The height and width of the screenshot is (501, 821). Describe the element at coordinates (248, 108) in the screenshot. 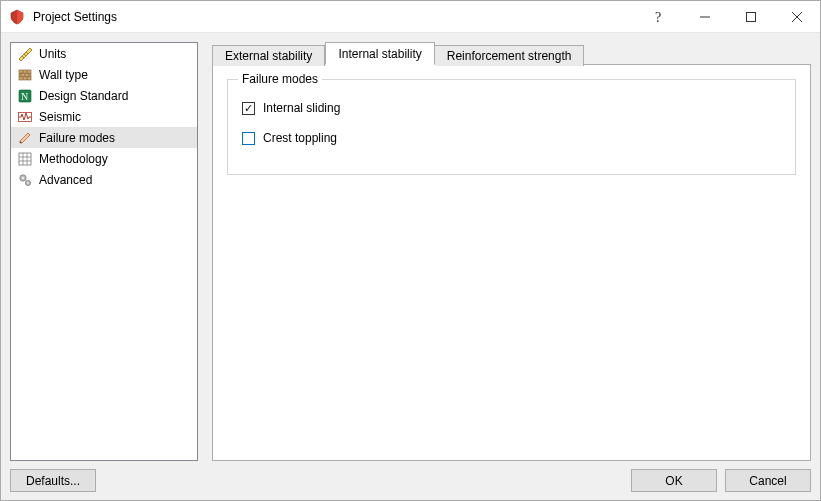

I see `check-icon: ✓` at that location.